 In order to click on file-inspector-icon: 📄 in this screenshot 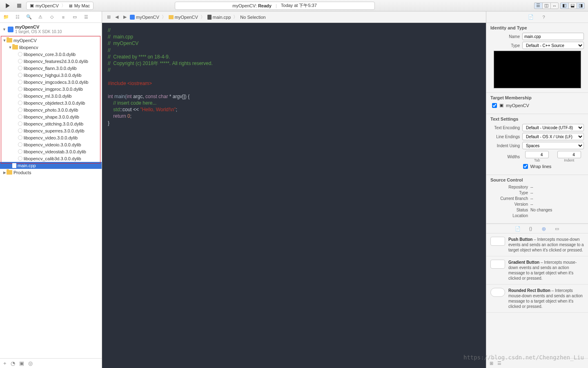, I will do `click(531, 17)`.